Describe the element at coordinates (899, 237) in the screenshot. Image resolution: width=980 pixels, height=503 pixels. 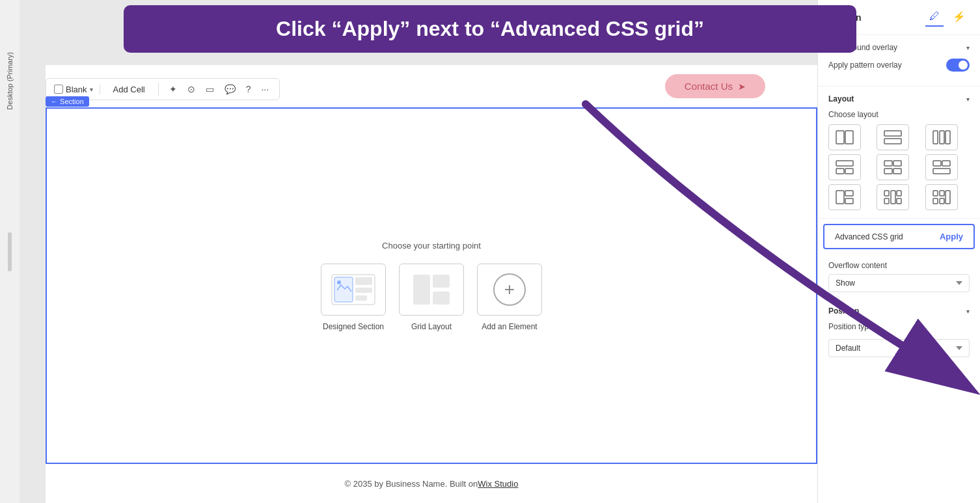
I see `advanced-css-grid-section: Advanced CSS grid Apply` at that location.